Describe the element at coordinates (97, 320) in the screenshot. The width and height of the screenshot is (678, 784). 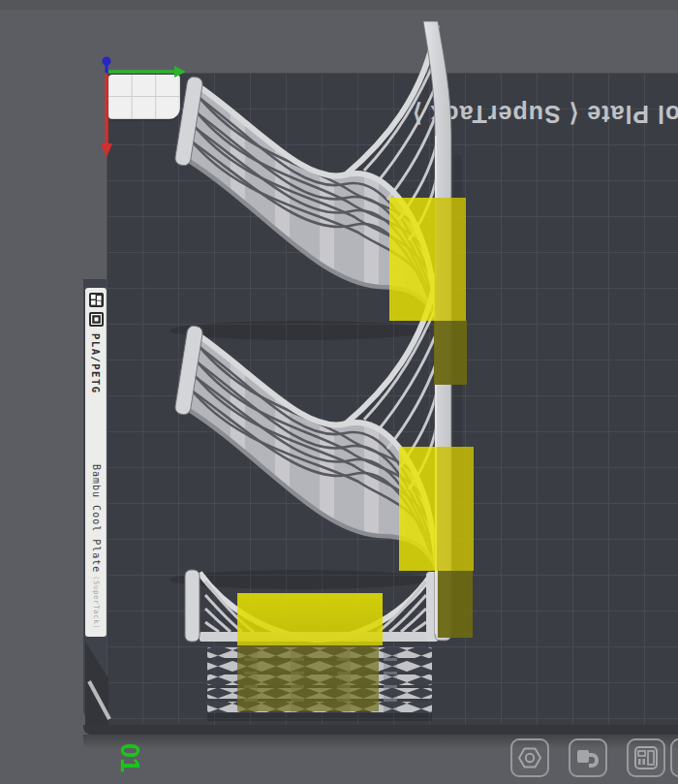
I see `qr-code-icon` at that location.